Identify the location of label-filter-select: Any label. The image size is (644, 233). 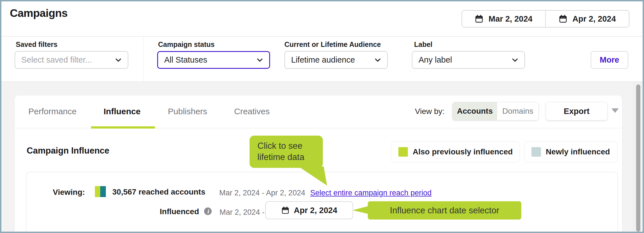
(468, 60).